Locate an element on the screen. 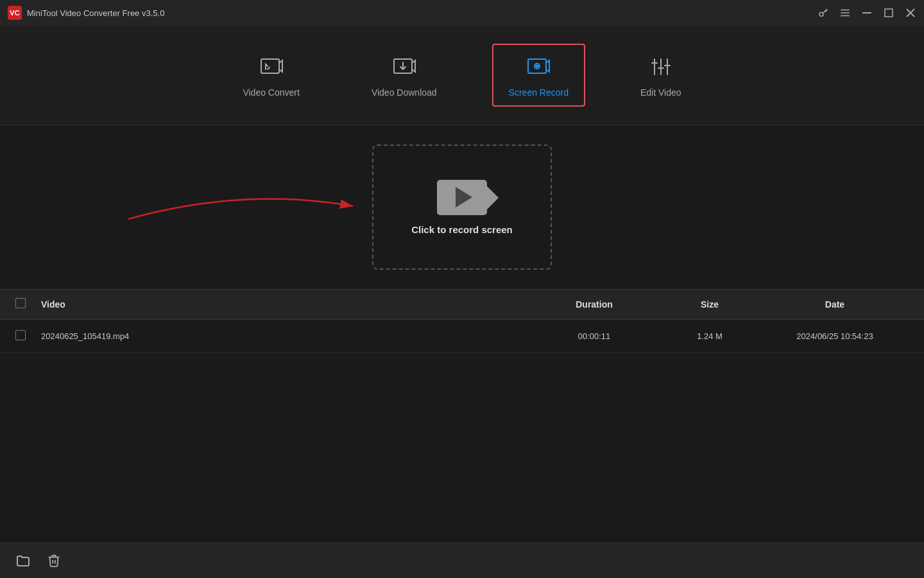 The width and height of the screenshot is (924, 578). key-icon is located at coordinates (823, 13).